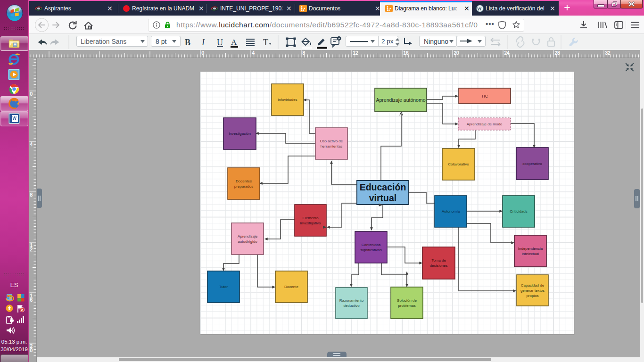  Describe the element at coordinates (519, 211) in the screenshot. I see `svg-text: Criticidads` at that location.